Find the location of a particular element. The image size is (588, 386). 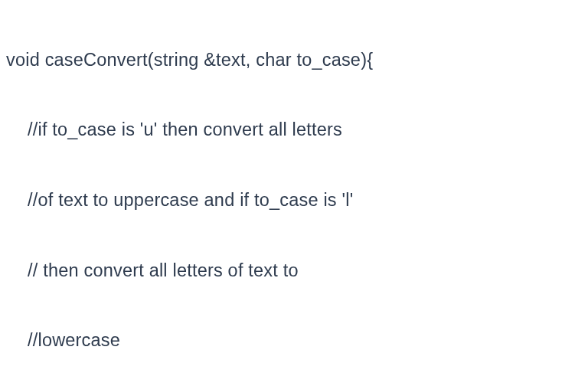

code-line-signature: void caseConvert(string &text, char to_c… is located at coordinates (294, 61).